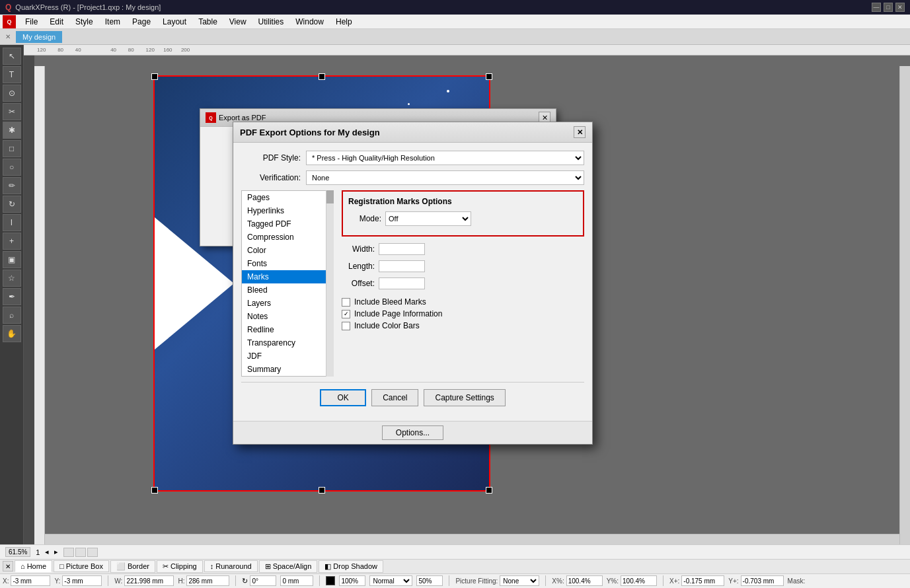 The image size is (910, 588). I want to click on dialog-title-bar: PDF Export Options for My design ✕, so click(412, 132).